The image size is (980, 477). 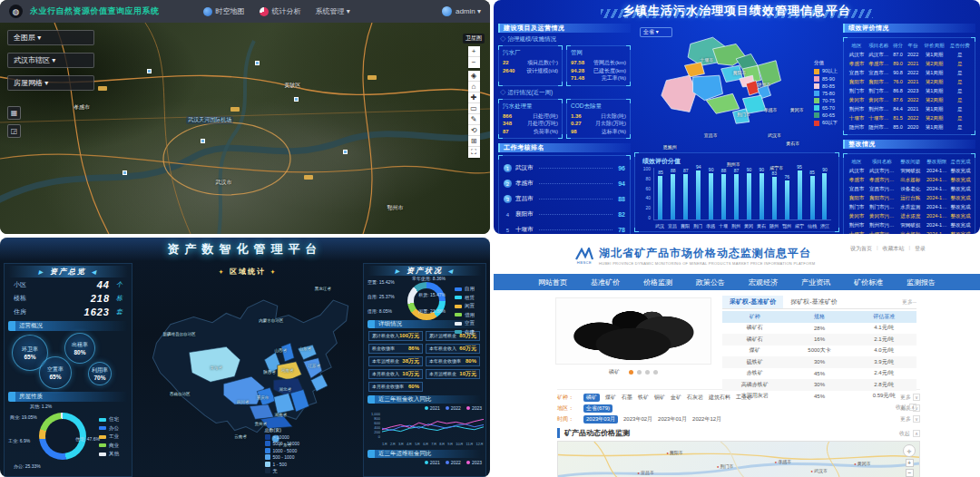 I want to click on filter-tag: 煤矿, so click(x=611, y=397).